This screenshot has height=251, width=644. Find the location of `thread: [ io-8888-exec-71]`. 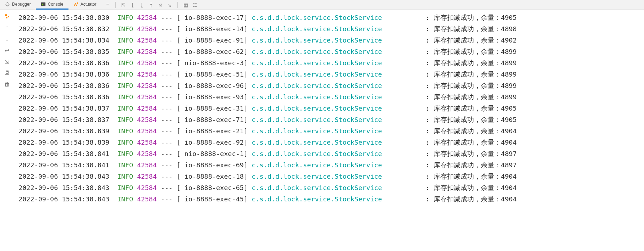

thread: [ io-8888-exec-71] is located at coordinates (212, 120).